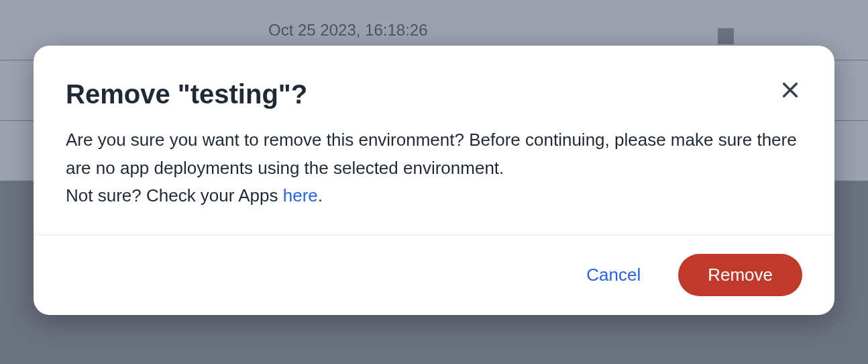 The image size is (868, 364). Describe the element at coordinates (186, 94) in the screenshot. I see `modal-title: Remove "testing"?` at that location.